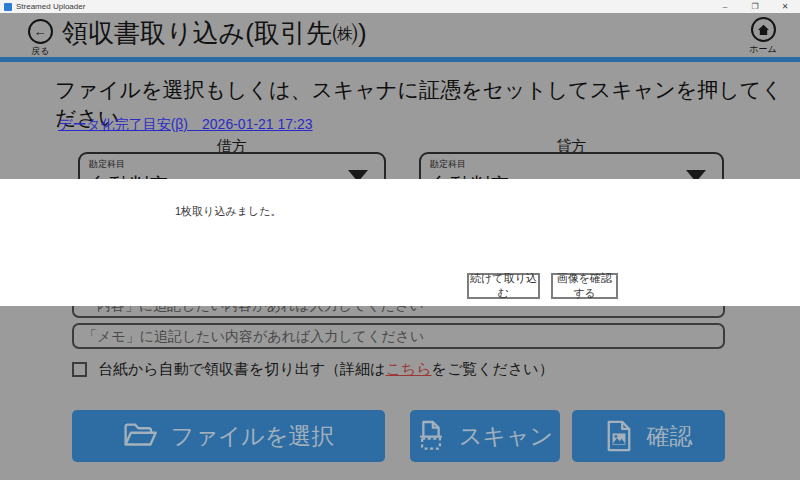 The height and width of the screenshot is (480, 800). I want to click on debit-account-label: 勘定科目, so click(236, 164).